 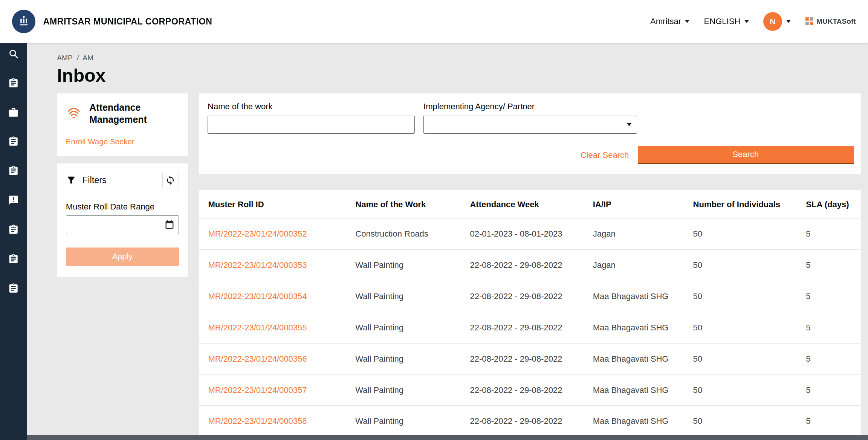 I want to click on search-form-card: Name of the work Implementing Agency/ Pa…, so click(x=530, y=134).